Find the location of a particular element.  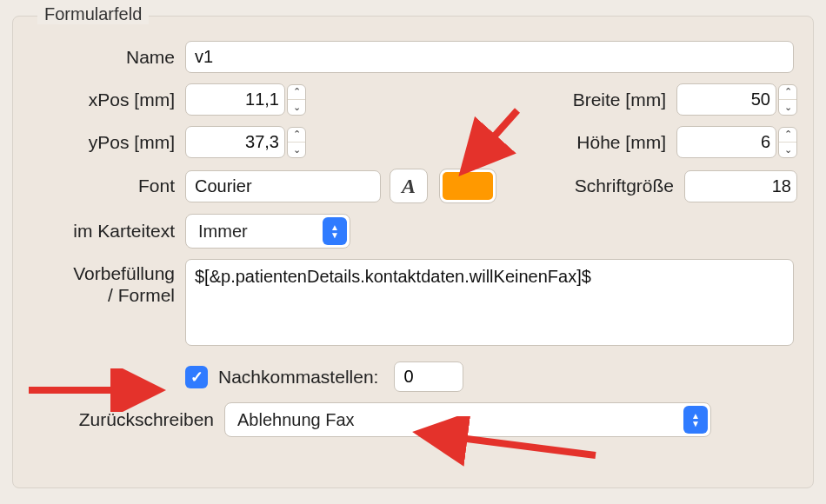

zurueckschreiben-select: Ablehnung Fax is located at coordinates (468, 420).